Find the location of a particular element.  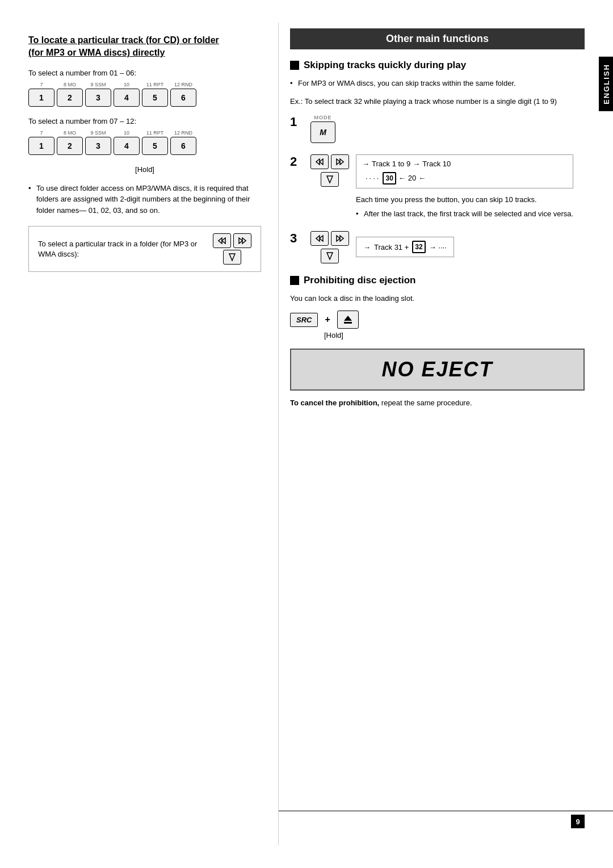

select-label-07-12: To select a number from 07 – 12: is located at coordinates (145, 121).